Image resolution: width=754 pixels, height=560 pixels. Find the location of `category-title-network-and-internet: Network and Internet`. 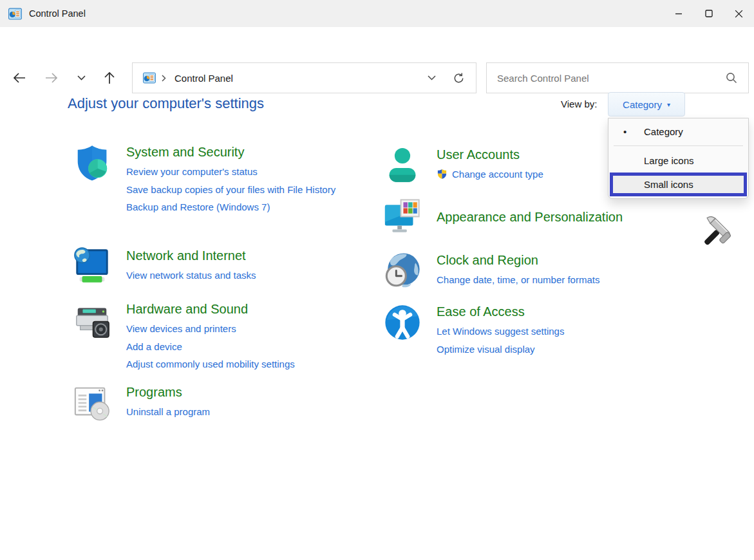

category-title-network-and-internet: Network and Internet is located at coordinates (236, 256).